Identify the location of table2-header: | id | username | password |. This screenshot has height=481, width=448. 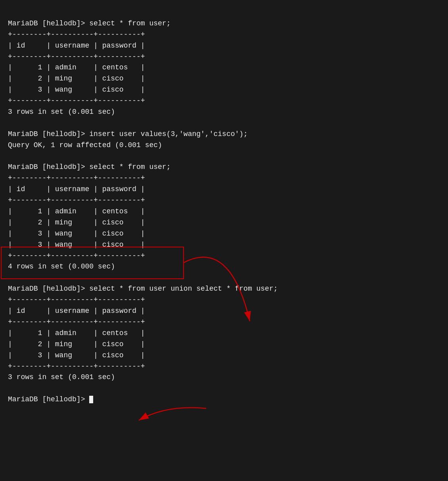
(77, 189).